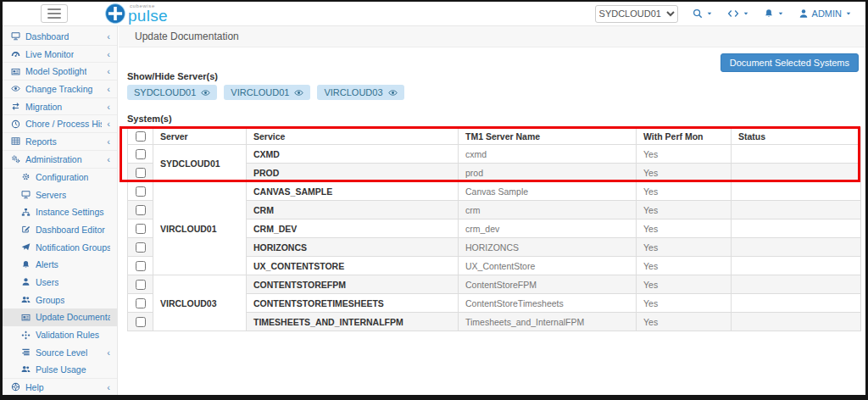 This screenshot has width=868, height=400. Describe the element at coordinates (59, 336) in the screenshot. I see `sidebar-item-validation-rules: Validation Rules` at that location.